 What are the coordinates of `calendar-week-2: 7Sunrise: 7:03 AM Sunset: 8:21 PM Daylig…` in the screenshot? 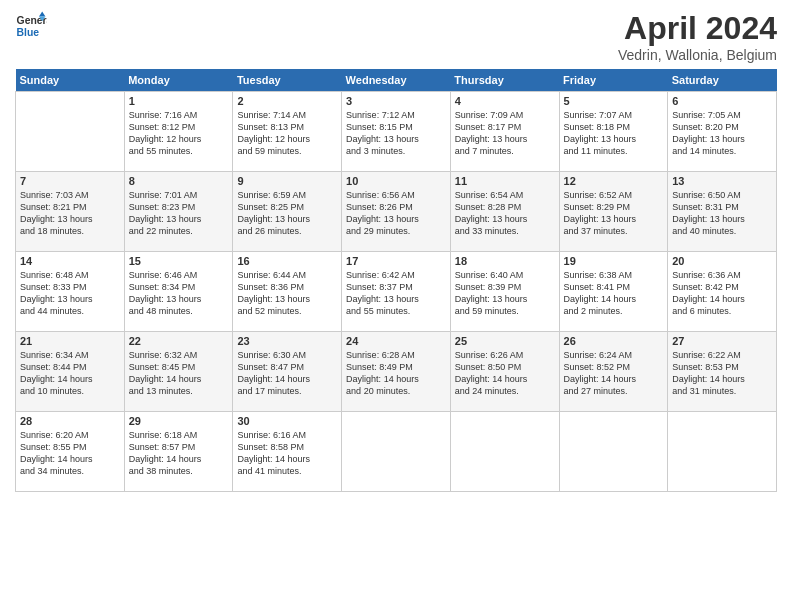 It's located at (396, 212).